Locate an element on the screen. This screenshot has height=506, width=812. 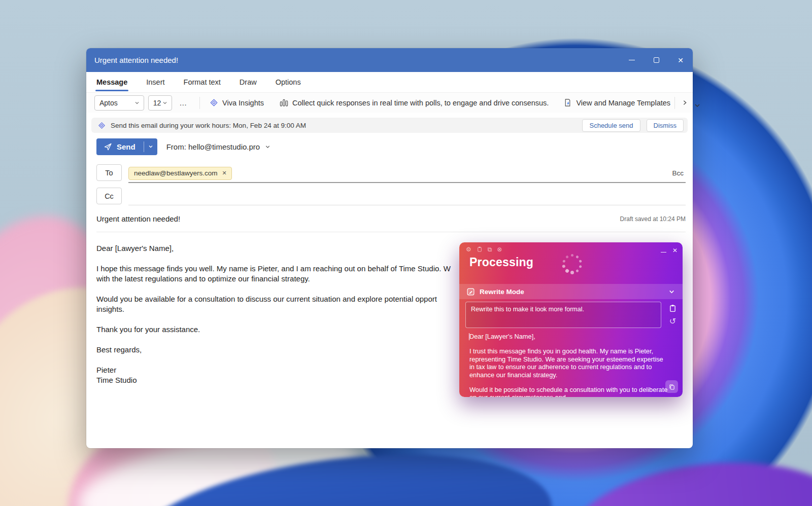
cc-field is located at coordinates (407, 197).